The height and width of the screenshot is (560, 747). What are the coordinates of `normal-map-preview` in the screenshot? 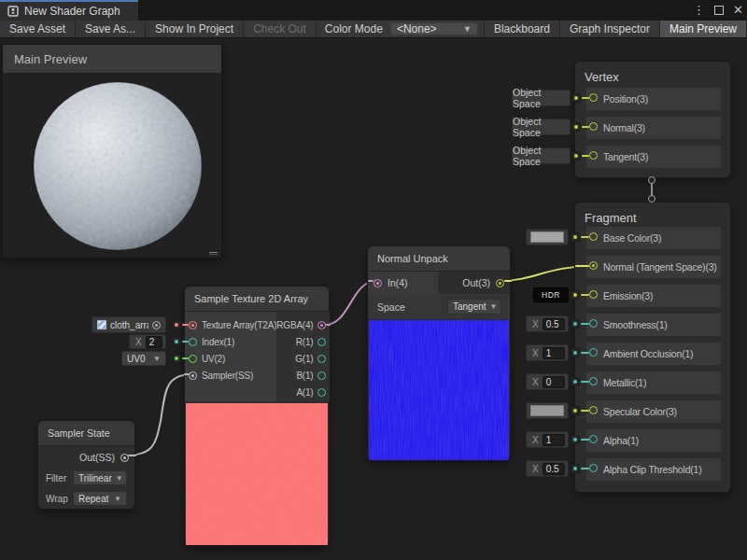 It's located at (439, 390).